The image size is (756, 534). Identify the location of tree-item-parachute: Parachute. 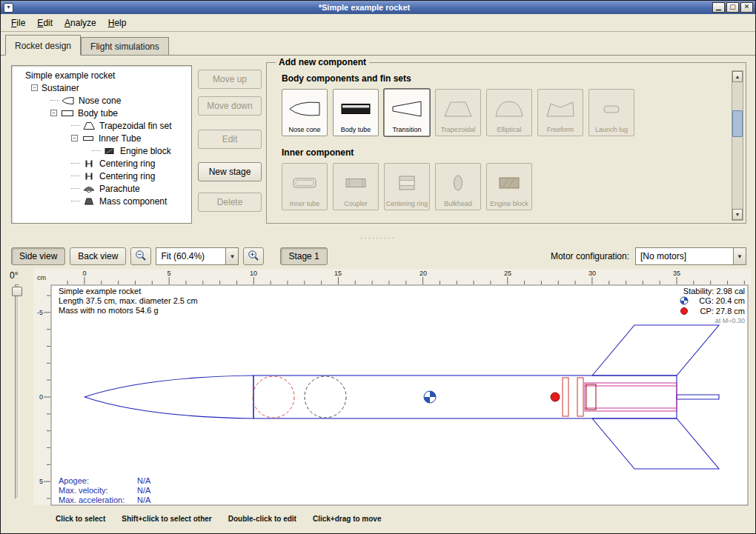
(102, 188).